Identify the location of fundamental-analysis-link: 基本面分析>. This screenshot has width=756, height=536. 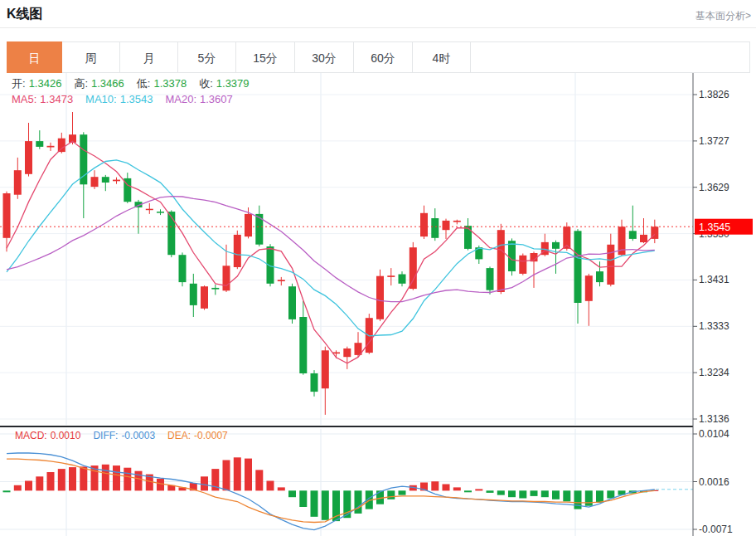
(723, 17).